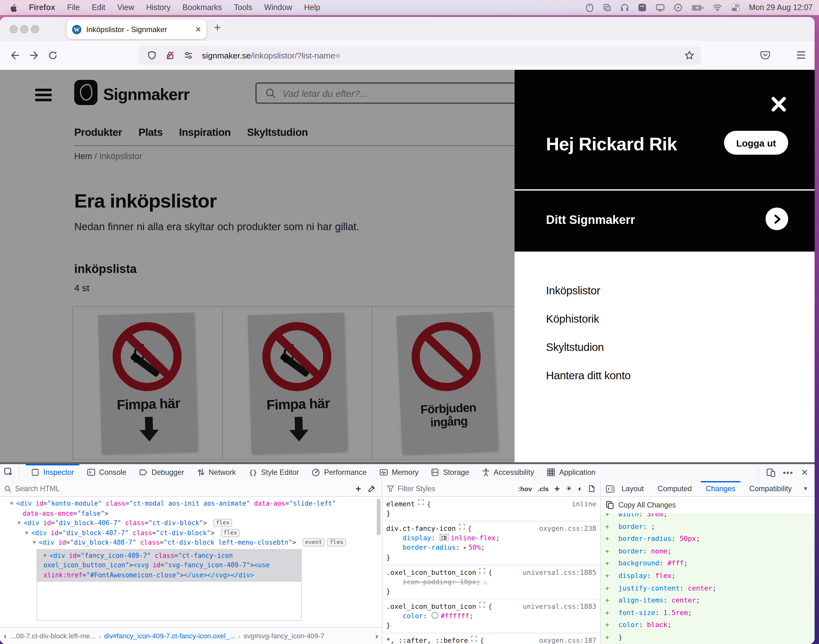  What do you see at coordinates (771, 473) in the screenshot?
I see `responsive-design-icon` at bounding box center [771, 473].